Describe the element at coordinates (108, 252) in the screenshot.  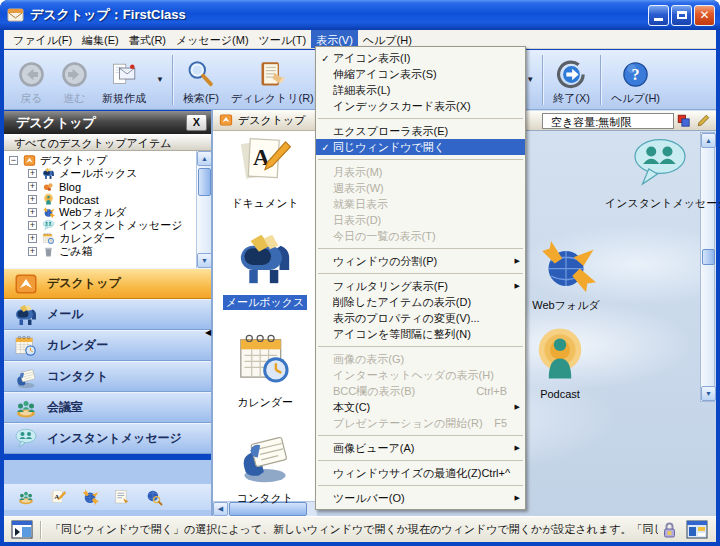
I see `tree-item: +ごみ箱` at that location.